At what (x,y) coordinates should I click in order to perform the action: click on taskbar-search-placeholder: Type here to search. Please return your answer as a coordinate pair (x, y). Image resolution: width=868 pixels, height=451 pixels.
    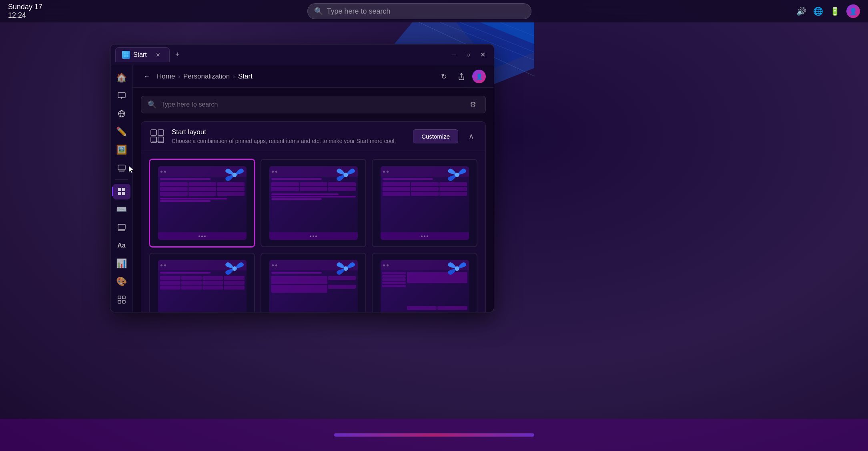
    Looking at the image, I should click on (359, 11).